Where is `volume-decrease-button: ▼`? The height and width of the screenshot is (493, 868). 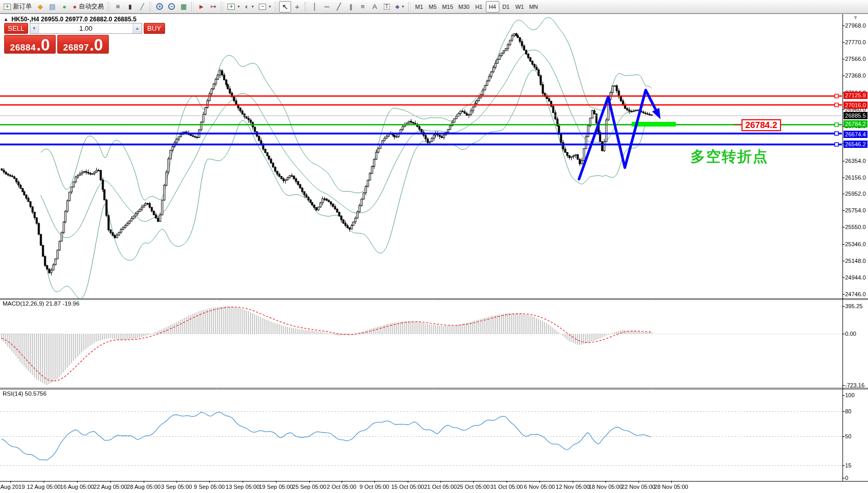
volume-decrease-button: ▼ is located at coordinates (34, 28).